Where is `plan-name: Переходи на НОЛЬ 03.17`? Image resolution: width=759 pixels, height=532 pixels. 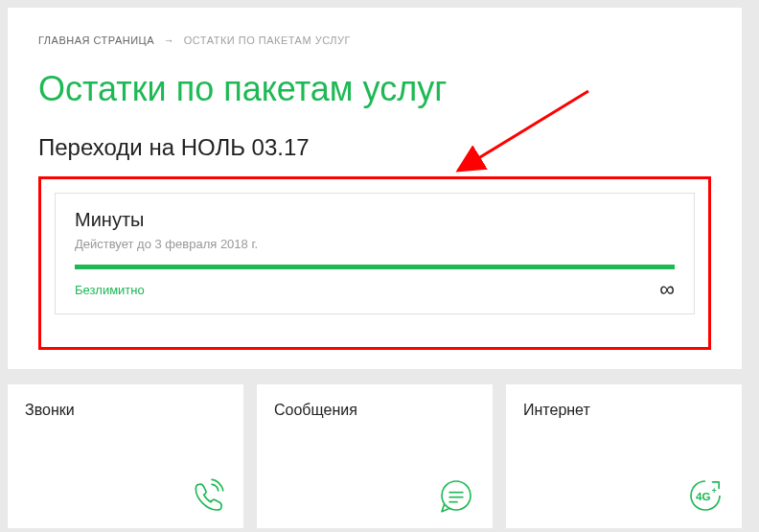 plan-name: Переходи на НОЛЬ 03.17 is located at coordinates (375, 148).